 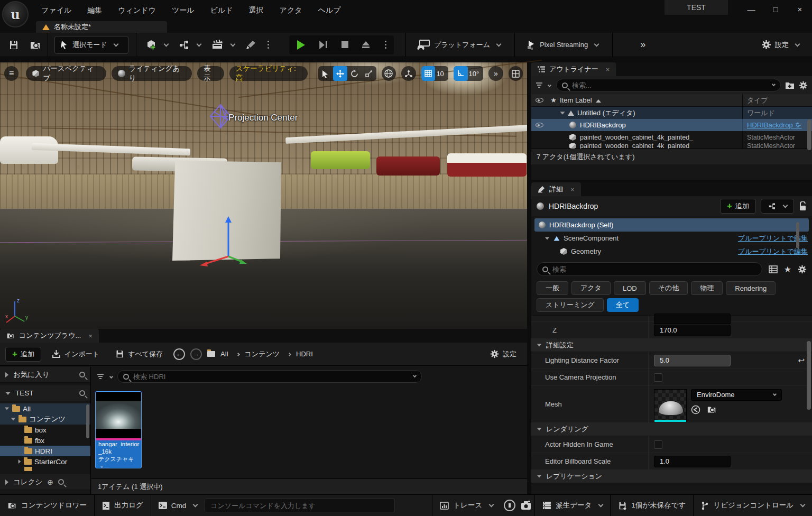 What do you see at coordinates (45, 482) in the screenshot?
I see `collections-section: コレクシ ⊕` at bounding box center [45, 482].